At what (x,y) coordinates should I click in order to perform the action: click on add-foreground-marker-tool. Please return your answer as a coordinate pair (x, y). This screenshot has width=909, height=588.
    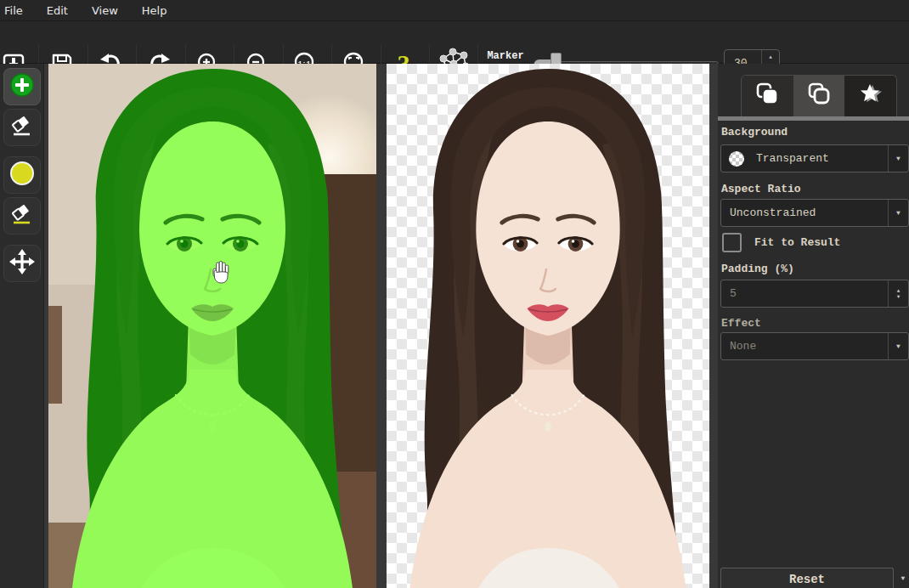
    Looking at the image, I should click on (22, 87).